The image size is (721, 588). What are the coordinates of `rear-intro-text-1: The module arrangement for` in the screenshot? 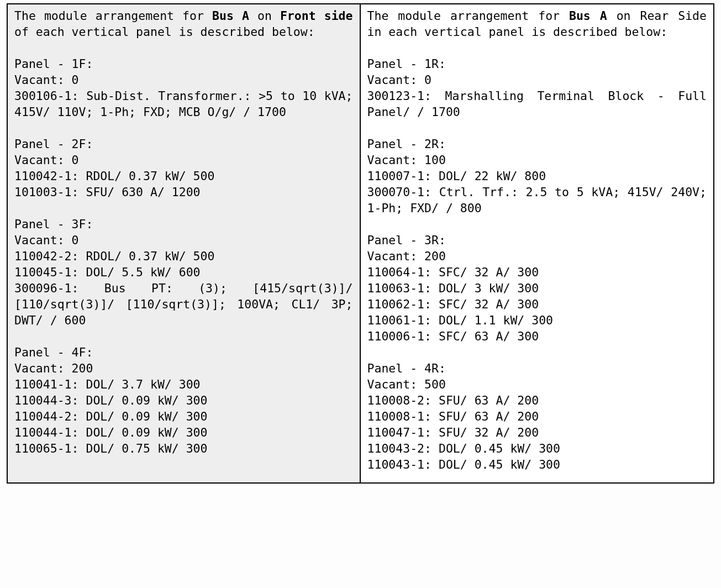 It's located at (469, 15).